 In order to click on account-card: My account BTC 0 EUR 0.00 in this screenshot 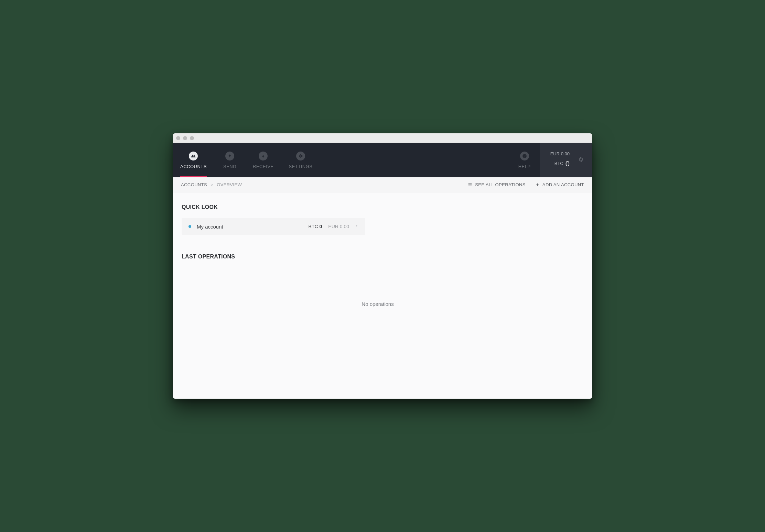, I will do `click(273, 226)`.